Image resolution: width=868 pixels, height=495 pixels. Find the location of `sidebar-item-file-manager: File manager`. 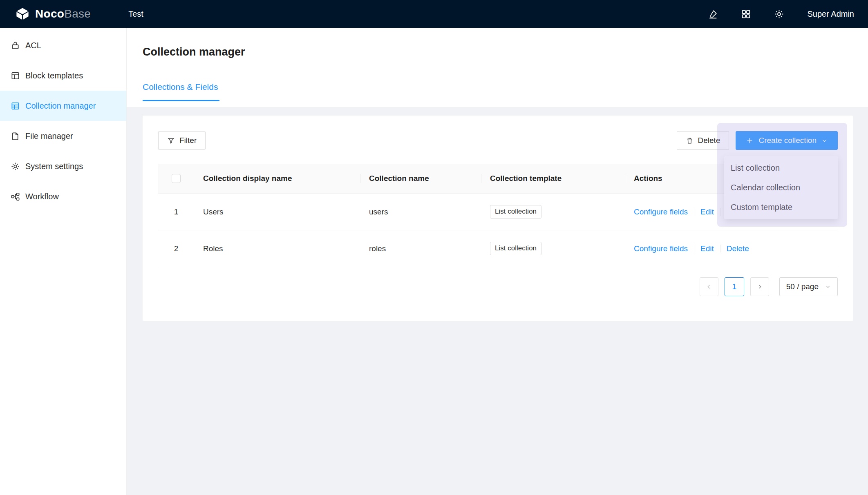

sidebar-item-file-manager: File manager is located at coordinates (63, 136).